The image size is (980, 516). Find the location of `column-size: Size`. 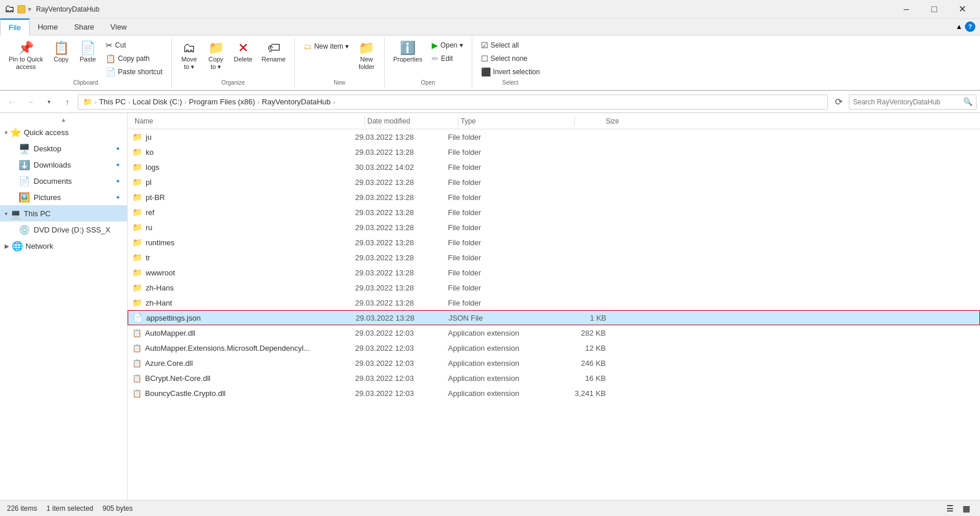

column-size: Size is located at coordinates (598, 121).